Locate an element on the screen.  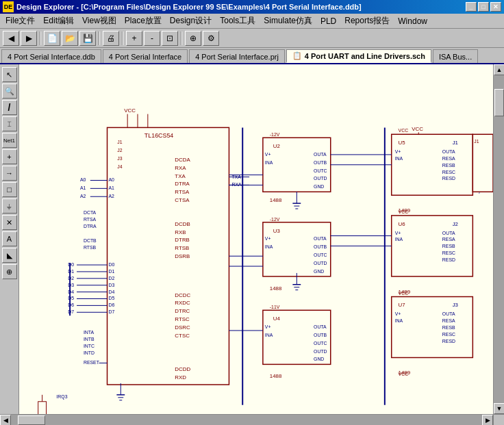
component-tool: → is located at coordinates (10, 173).